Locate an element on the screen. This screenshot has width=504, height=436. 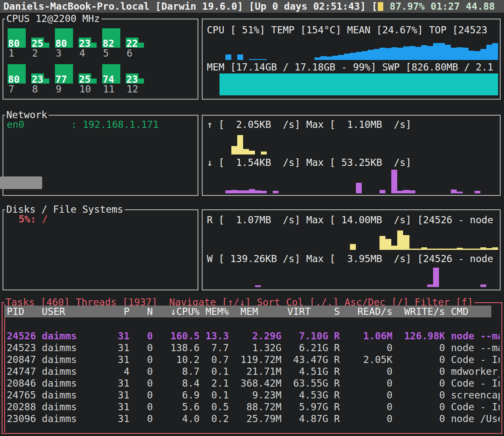
task-row: 24747daimms408.70.121.71M4.51GR00mdworke… is located at coordinates (253, 371).